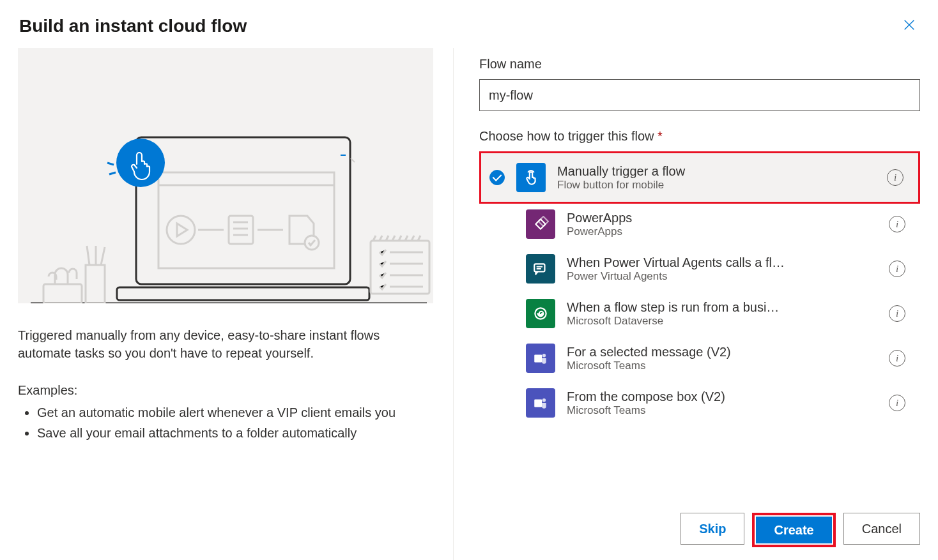 This screenshot has width=938, height=560. Describe the element at coordinates (133, 26) in the screenshot. I see `dialog-title: Build an instant cloud flow` at that location.